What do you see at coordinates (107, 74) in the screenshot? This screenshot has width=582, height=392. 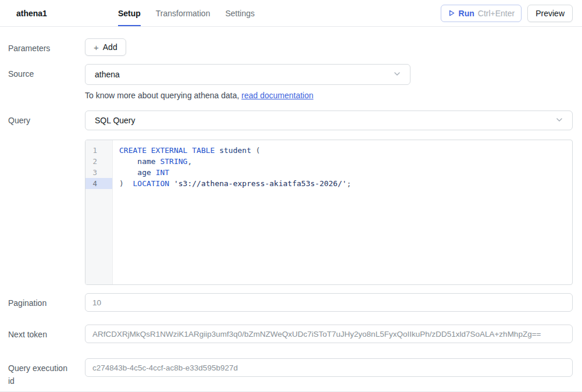 I see `source-select-value: athena` at bounding box center [107, 74].